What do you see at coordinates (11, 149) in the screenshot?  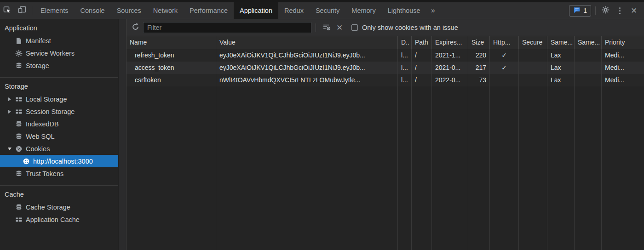 I see `disclosure-triangle-expanded` at bounding box center [11, 149].